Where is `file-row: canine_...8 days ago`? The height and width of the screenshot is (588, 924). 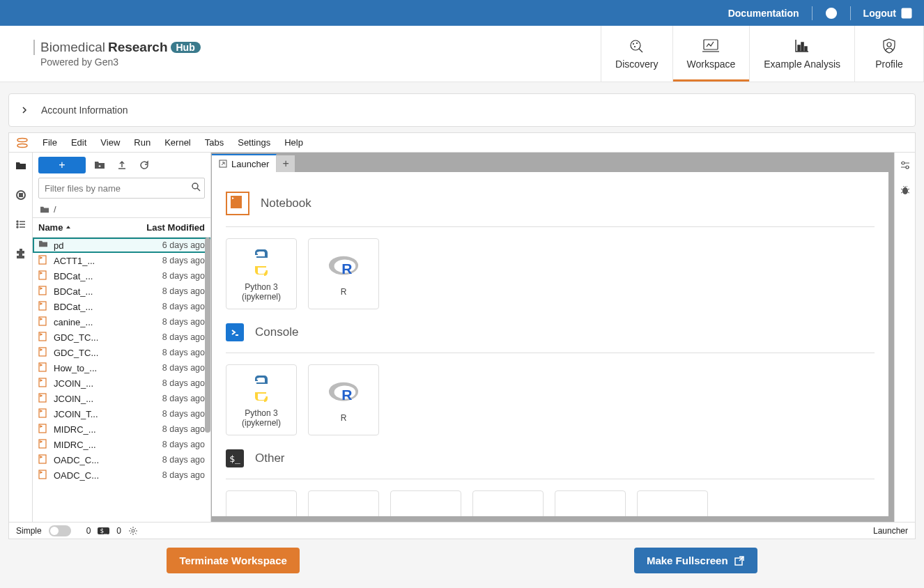 file-row: canine_...8 days ago is located at coordinates (121, 322).